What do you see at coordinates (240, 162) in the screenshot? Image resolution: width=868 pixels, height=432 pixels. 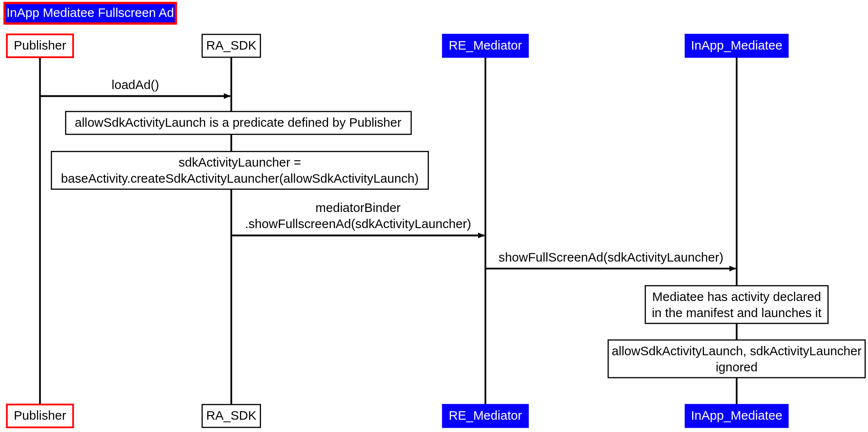 I see `note-launcher-line1: sdkActivityLauncher =` at bounding box center [240, 162].